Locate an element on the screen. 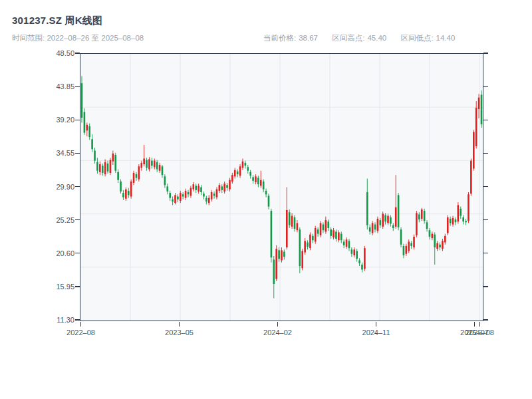  y-tick-label: 48.50 is located at coordinates (55, 53).